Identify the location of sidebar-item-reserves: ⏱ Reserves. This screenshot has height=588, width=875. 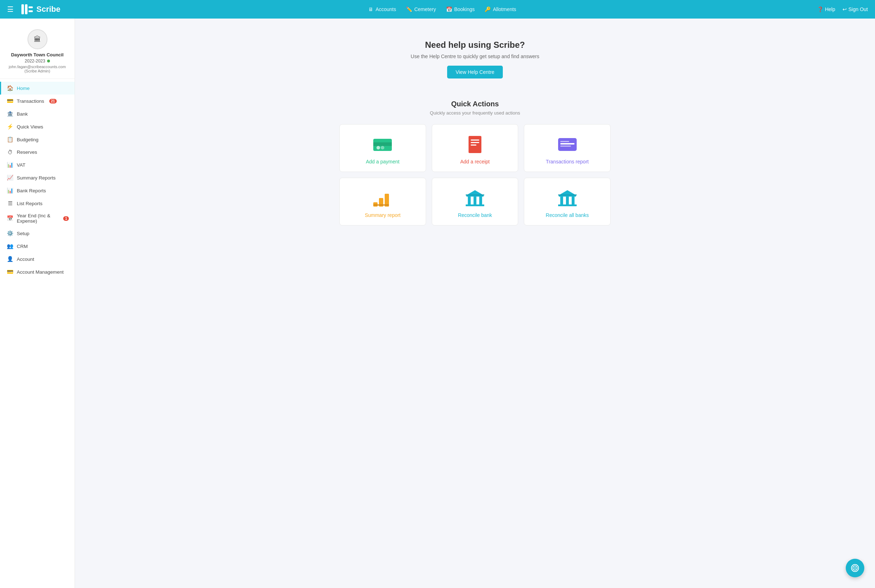
(38, 152).